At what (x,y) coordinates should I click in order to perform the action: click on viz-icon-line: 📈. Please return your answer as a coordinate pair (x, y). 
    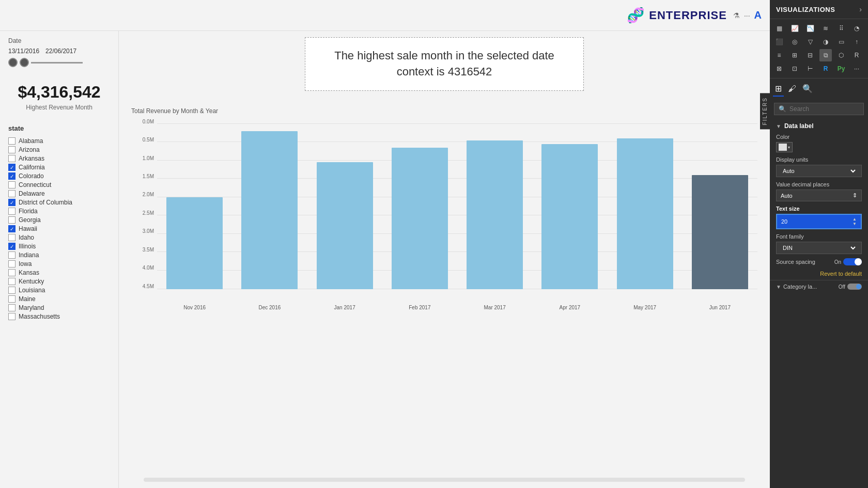
    Looking at the image, I should click on (795, 28).